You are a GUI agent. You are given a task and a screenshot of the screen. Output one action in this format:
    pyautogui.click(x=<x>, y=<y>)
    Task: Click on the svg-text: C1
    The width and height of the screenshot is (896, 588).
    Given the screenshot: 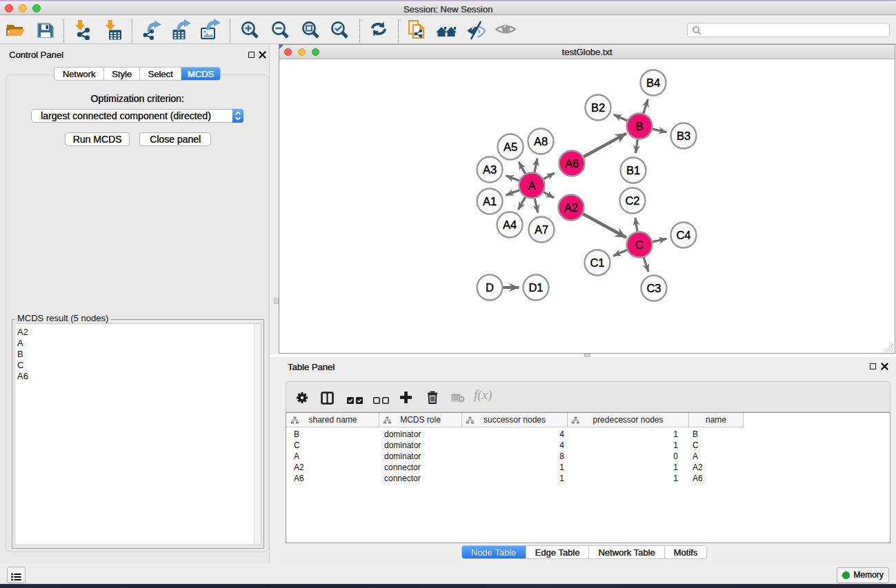 What is the action you would take?
    pyautogui.click(x=597, y=263)
    